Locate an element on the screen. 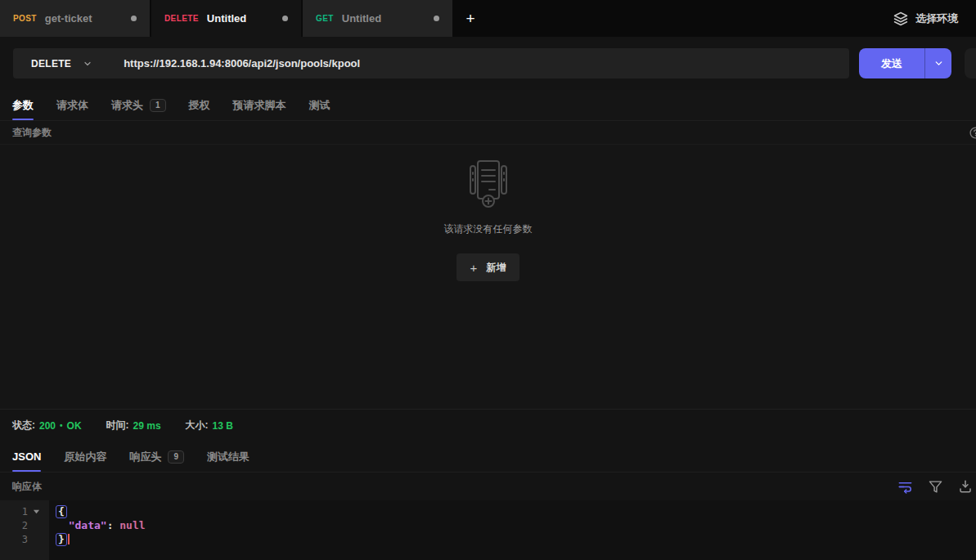 This screenshot has height=560, width=976. json-colon: : is located at coordinates (114, 525).